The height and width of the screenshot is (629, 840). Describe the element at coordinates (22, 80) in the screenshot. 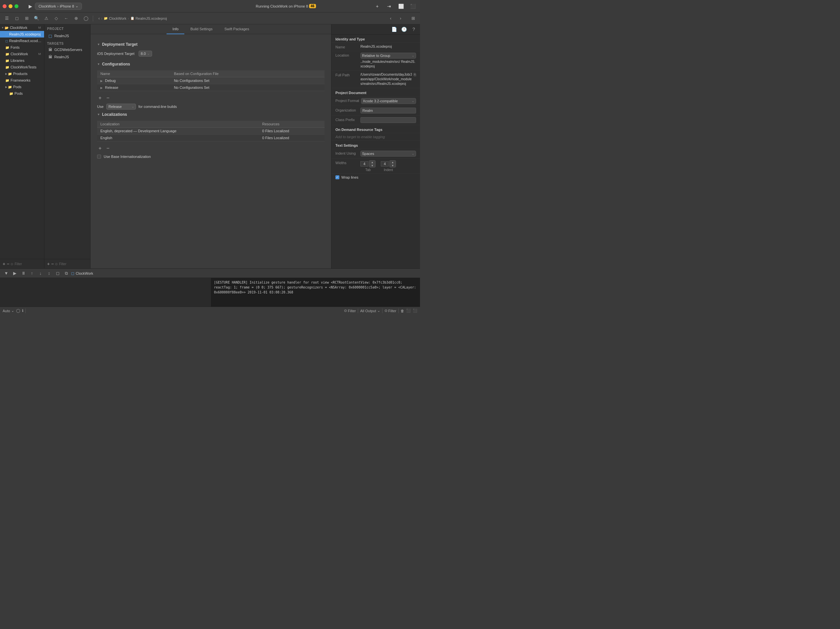

I see `sidebar-item-frameworks: 📁 Frameworks` at that location.